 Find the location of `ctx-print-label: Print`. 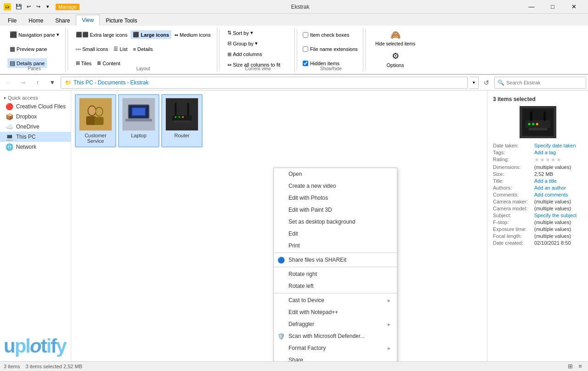

ctx-print-label: Print is located at coordinates (340, 246).